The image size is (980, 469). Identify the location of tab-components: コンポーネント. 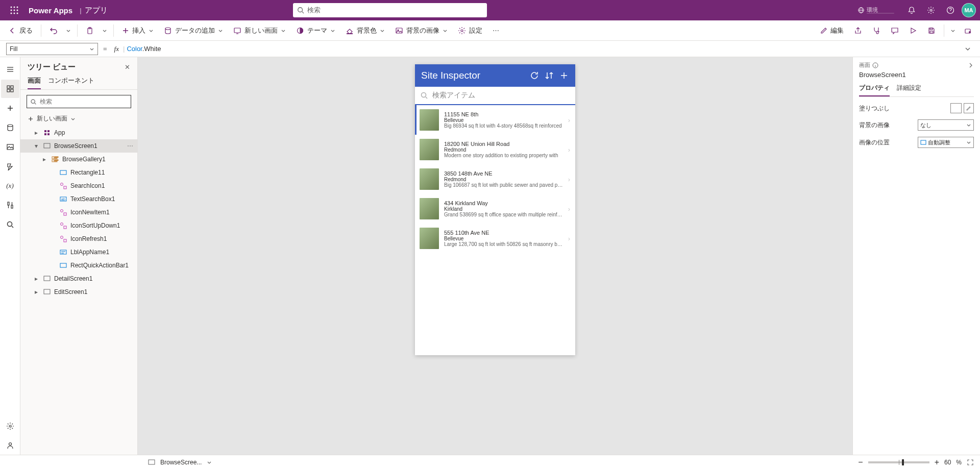
(71, 83).